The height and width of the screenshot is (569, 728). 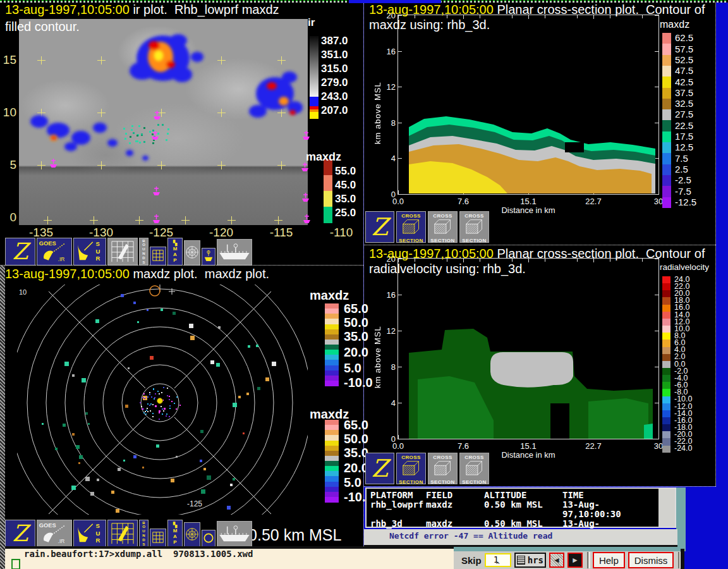 I want to click on xs-vel-colorbar-label: radialvelocity, so click(x=684, y=267).